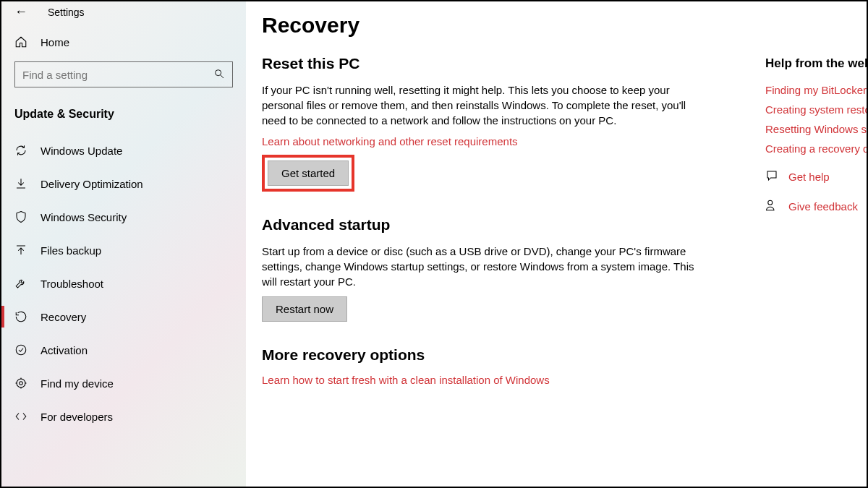 The image size is (868, 488). What do you see at coordinates (816, 129) in the screenshot?
I see `help-link: Resetting Windows s` at bounding box center [816, 129].